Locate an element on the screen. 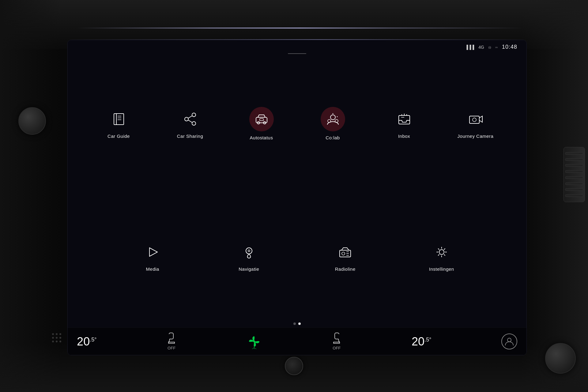 The width and height of the screenshot is (588, 392). left-climate: 20.5° is located at coordinates (87, 341).